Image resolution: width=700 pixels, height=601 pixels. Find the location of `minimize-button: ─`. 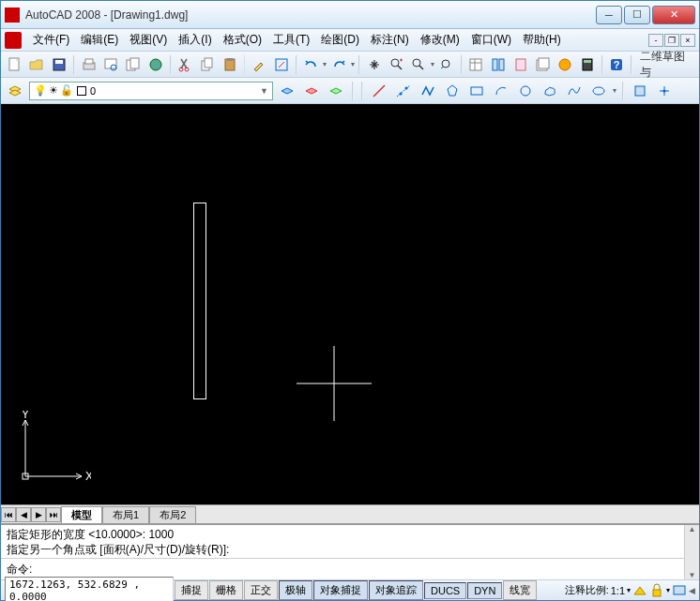

minimize-button: ─ is located at coordinates (609, 15).